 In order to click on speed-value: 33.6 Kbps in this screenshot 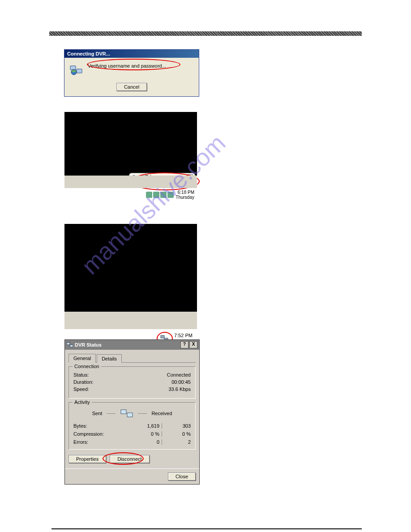, I will do `click(180, 389)`.